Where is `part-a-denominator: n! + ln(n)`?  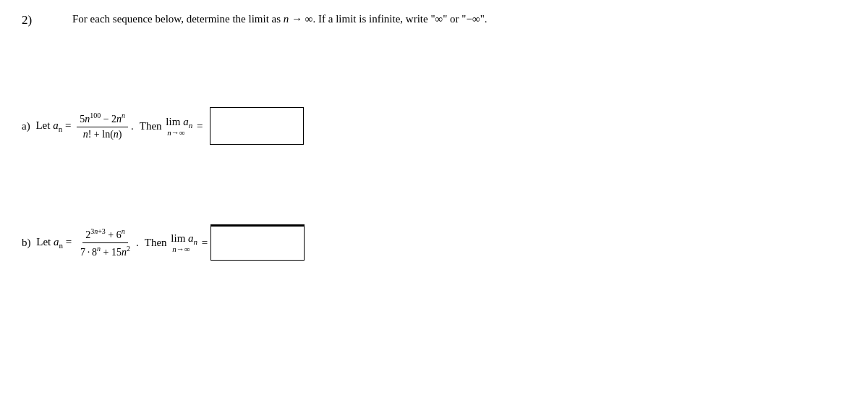 part-a-denominator: n! + ln(n) is located at coordinates (103, 135).